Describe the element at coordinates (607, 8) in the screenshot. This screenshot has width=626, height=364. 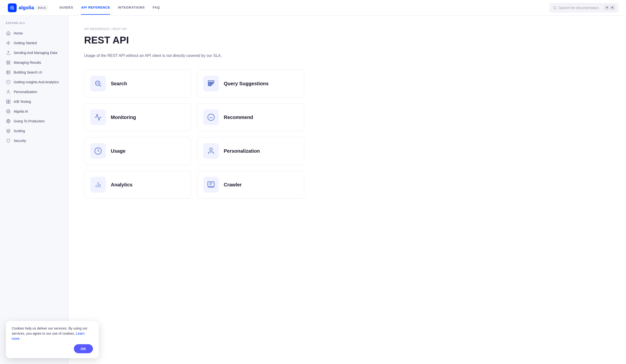
I see `search-kbd-cmd: ⌘` at that location.